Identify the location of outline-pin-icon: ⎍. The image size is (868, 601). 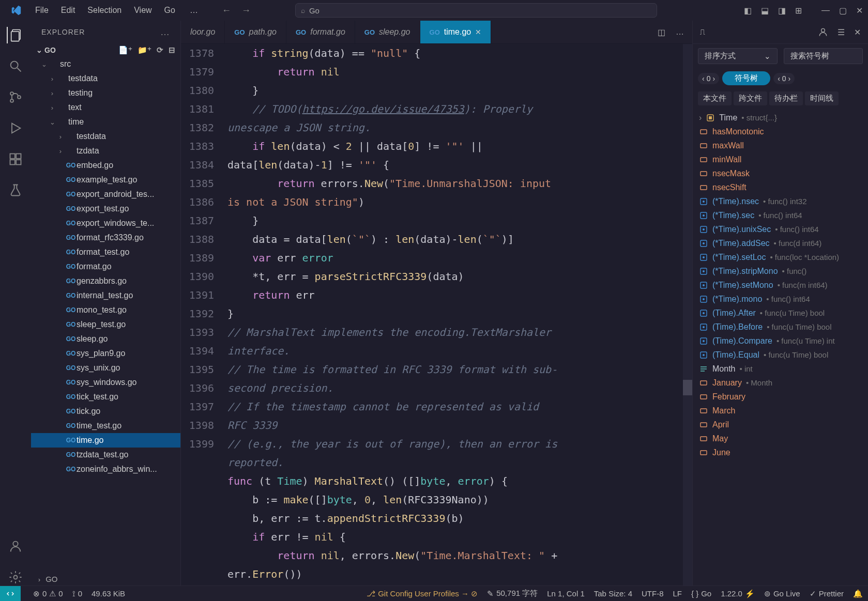
(703, 32).